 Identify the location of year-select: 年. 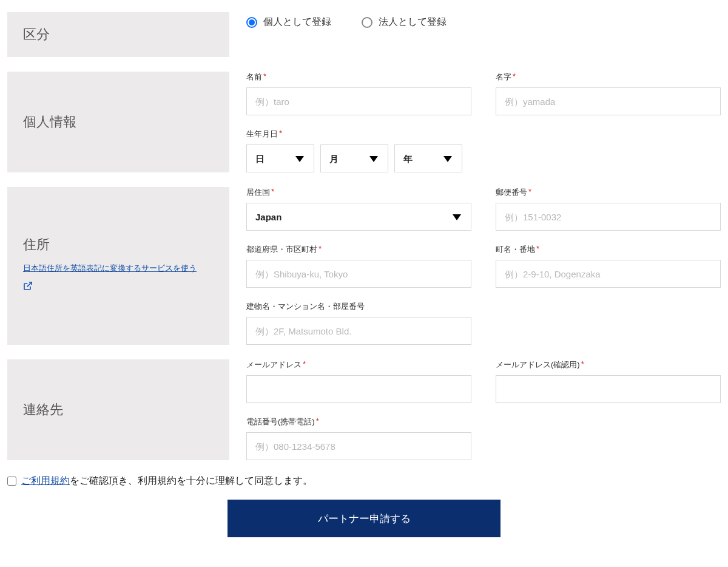
(428, 158).